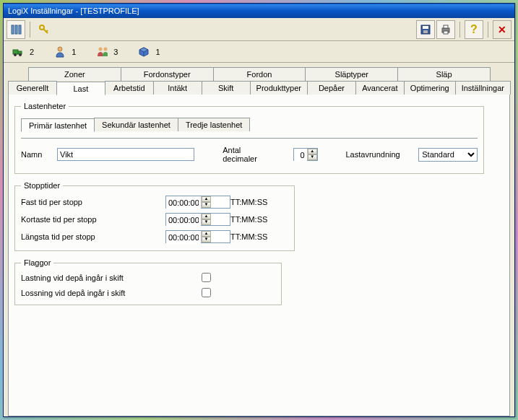 The width and height of the screenshot is (518, 420). I want to click on tab-installningar: Inställningar, so click(483, 88).